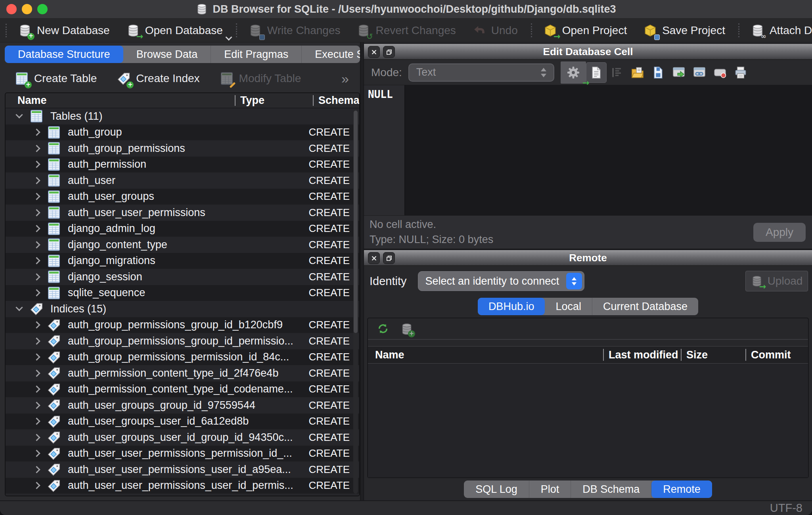 The image size is (812, 515). I want to click on tree-row: Indices (15), so click(182, 309).